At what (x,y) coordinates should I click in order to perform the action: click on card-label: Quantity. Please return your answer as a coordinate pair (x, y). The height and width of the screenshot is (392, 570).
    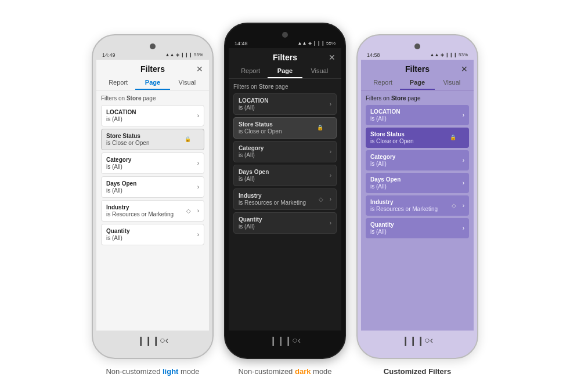
    Looking at the image, I should click on (285, 219).